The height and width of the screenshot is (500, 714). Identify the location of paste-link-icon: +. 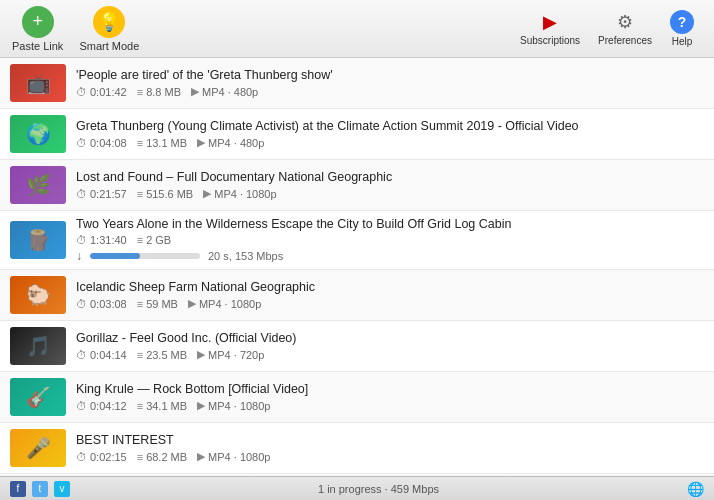
(38, 22).